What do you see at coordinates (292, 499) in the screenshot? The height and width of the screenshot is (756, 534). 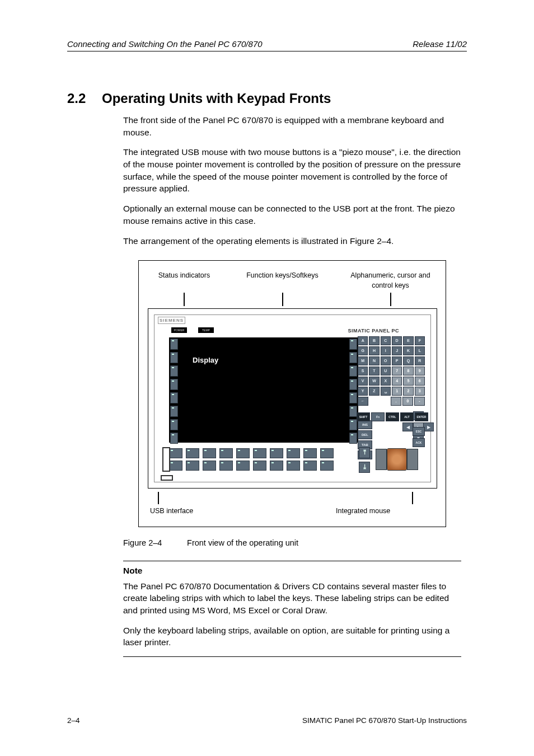 I see `callout-pointers-bottom` at bounding box center [292, 499].